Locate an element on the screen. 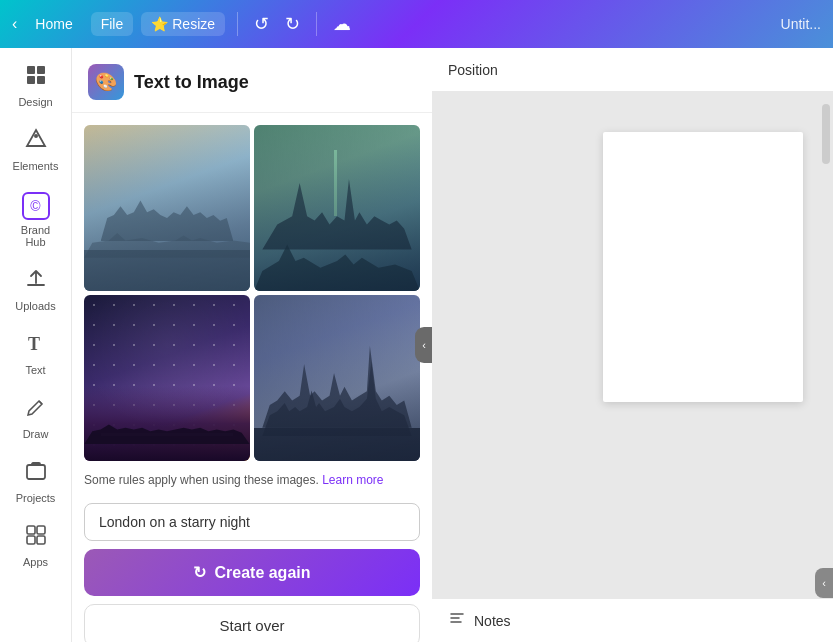 Image resolution: width=833 pixels, height=642 pixels. resize-emoji: ⭐ is located at coordinates (160, 24).